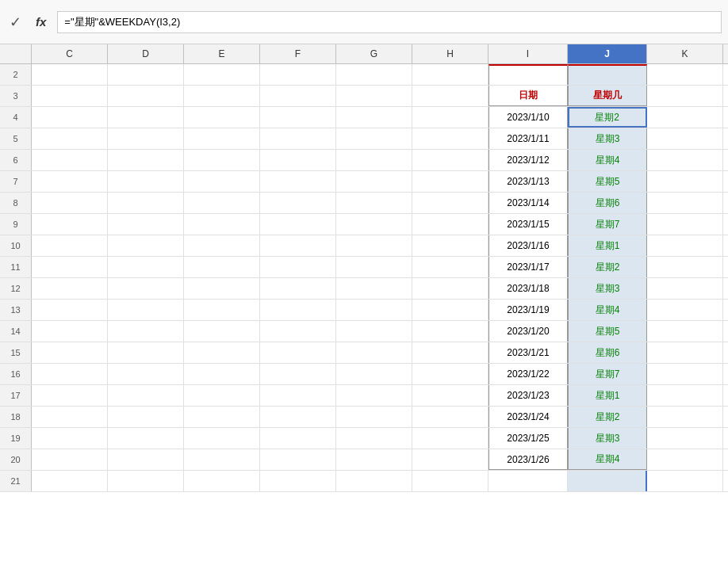 Image resolution: width=728 pixels, height=588 pixels. I want to click on cell-G18, so click(374, 417).